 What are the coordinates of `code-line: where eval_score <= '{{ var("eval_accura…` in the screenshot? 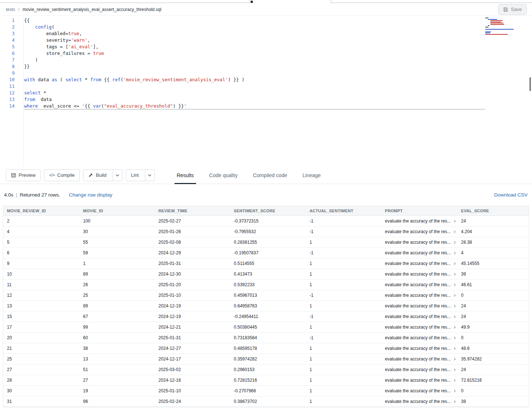 It's located at (255, 106).